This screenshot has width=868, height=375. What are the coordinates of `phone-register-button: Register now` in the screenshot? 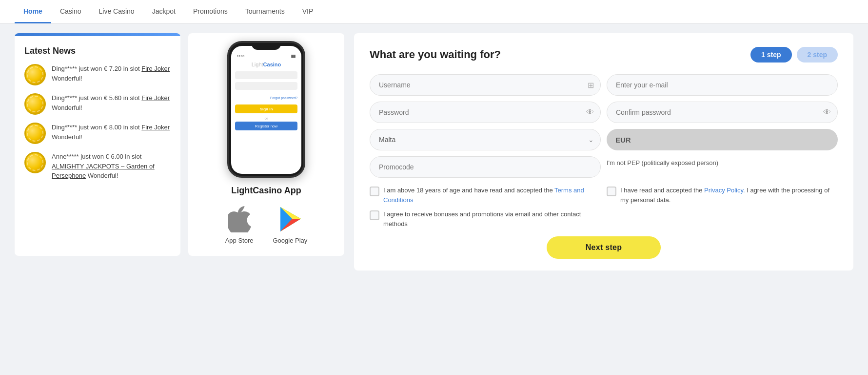 It's located at (266, 126).